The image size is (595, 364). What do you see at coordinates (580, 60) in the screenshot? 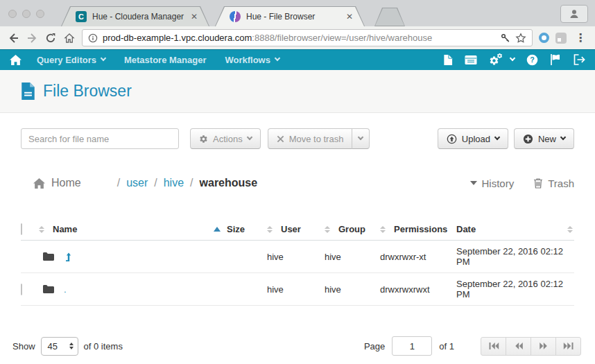
I see `sign-out-icon` at bounding box center [580, 60].